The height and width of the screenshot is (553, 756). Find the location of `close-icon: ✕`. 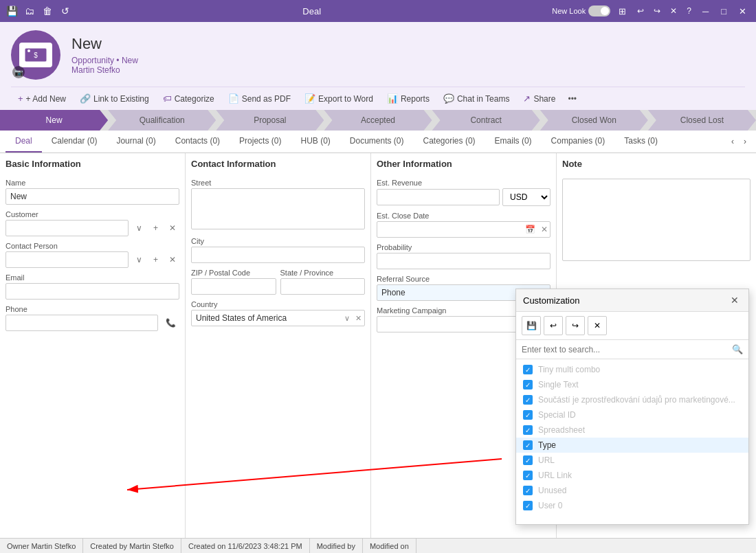

close-icon: ✕ is located at coordinates (674, 11).